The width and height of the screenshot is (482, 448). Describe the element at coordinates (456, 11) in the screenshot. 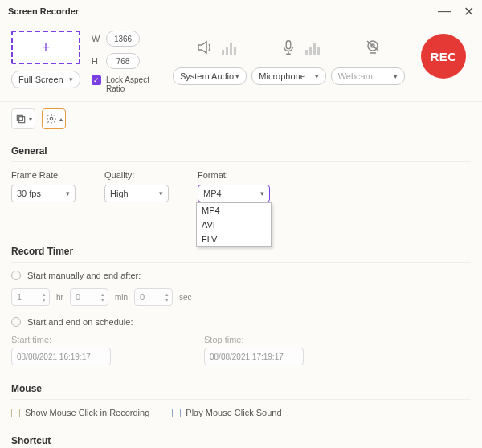

I see `window-controls: — ✕` at that location.